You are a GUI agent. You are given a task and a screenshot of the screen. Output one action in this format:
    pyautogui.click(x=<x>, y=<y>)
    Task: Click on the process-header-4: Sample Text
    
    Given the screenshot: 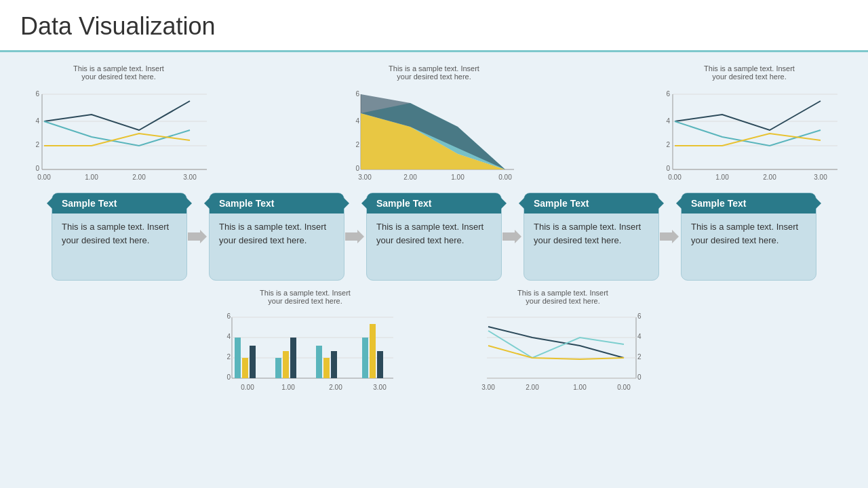 What is the action you would take?
    pyautogui.click(x=591, y=203)
    